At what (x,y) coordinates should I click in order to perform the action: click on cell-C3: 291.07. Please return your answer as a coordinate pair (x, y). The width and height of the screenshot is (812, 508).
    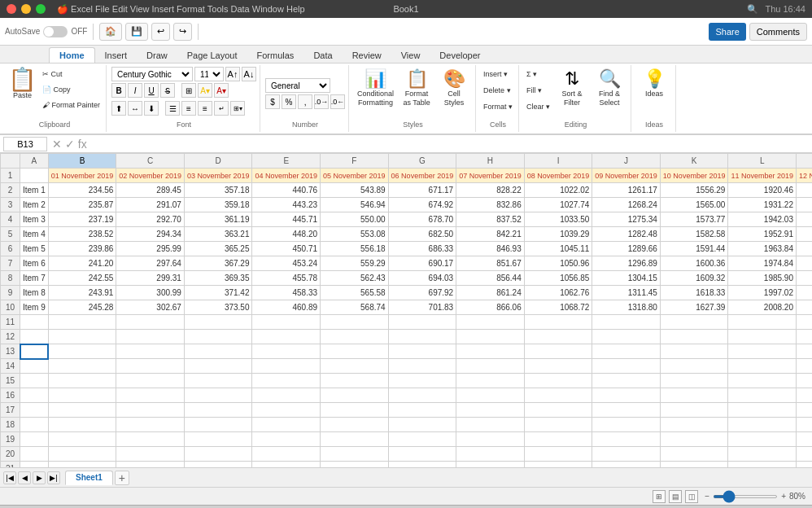
    Looking at the image, I should click on (151, 205).